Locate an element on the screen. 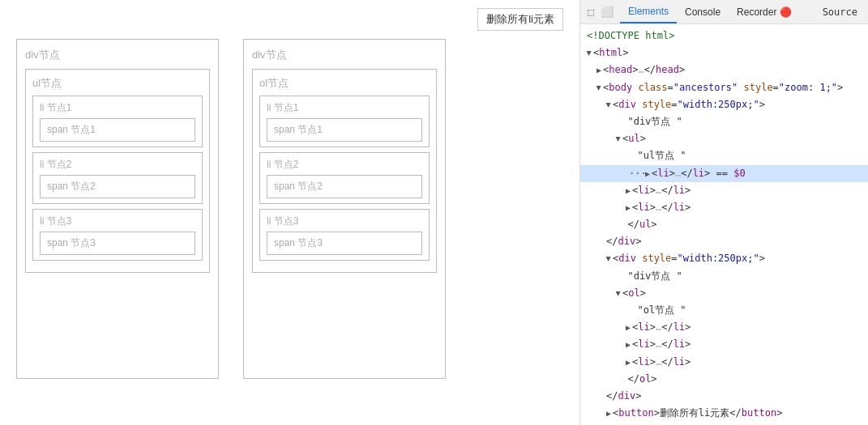 The image size is (868, 425). tree-li1-selected: ···▶<li>…</li> == $0 is located at coordinates (725, 173).